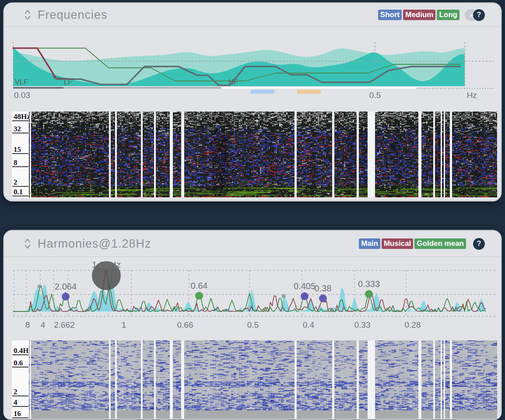 Image resolution: width=505 pixels, height=420 pixels. What do you see at coordinates (305, 286) in the screenshot?
I see `peak-label-0.405: 0.405` at bounding box center [305, 286].